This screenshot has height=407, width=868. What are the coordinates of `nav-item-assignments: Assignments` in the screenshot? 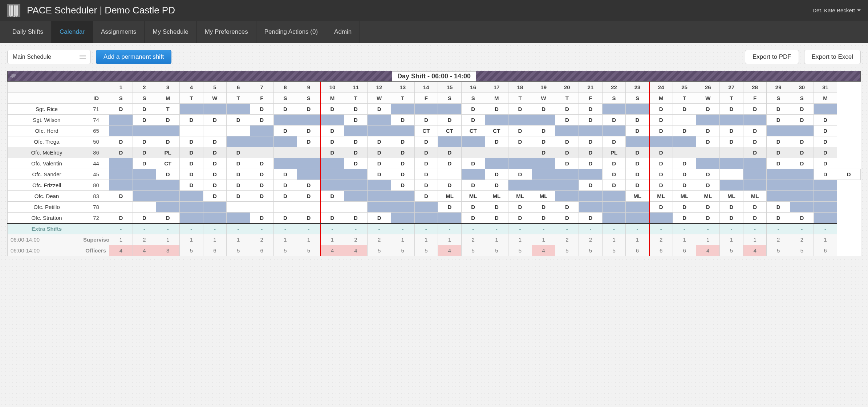 It's located at (119, 32).